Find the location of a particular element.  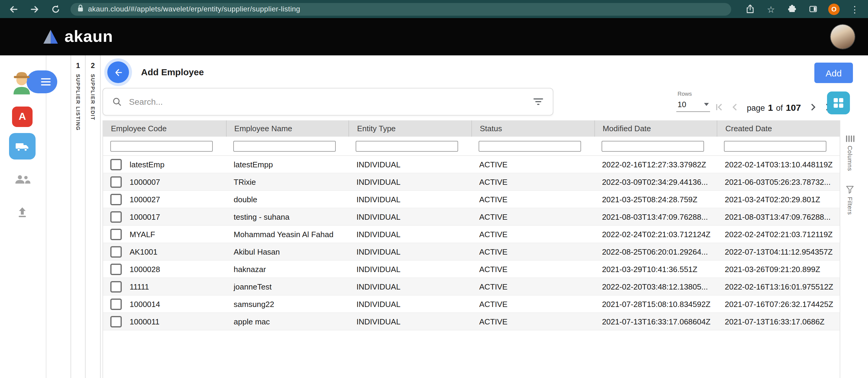

side-panel-icon is located at coordinates (813, 9).